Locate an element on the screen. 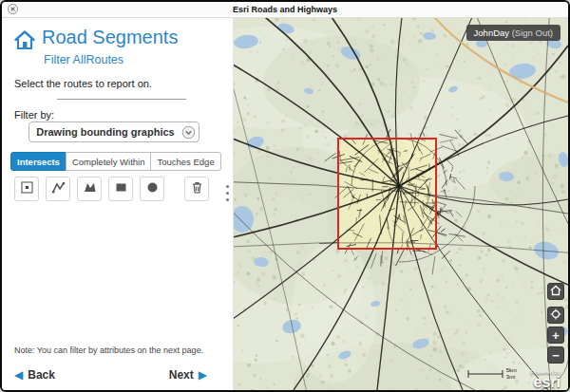  filter-by-label: Filter by: is located at coordinates (34, 115).